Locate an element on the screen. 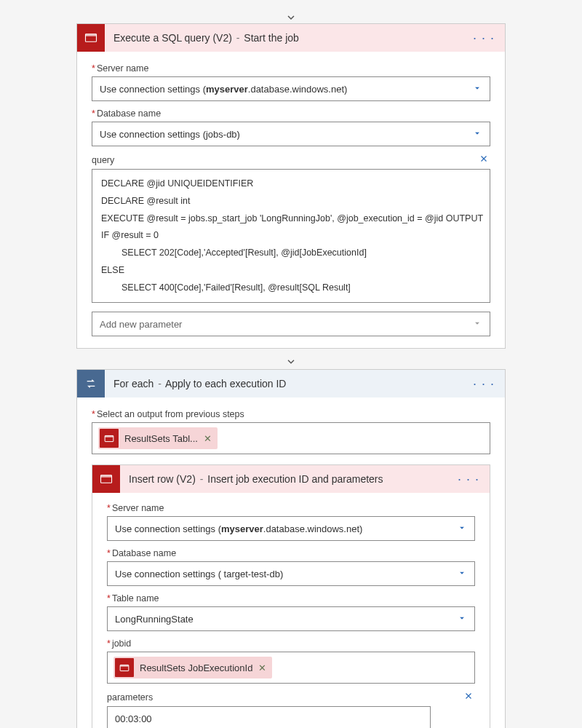 This screenshot has height=728, width=582. query-clear-button is located at coordinates (484, 160).